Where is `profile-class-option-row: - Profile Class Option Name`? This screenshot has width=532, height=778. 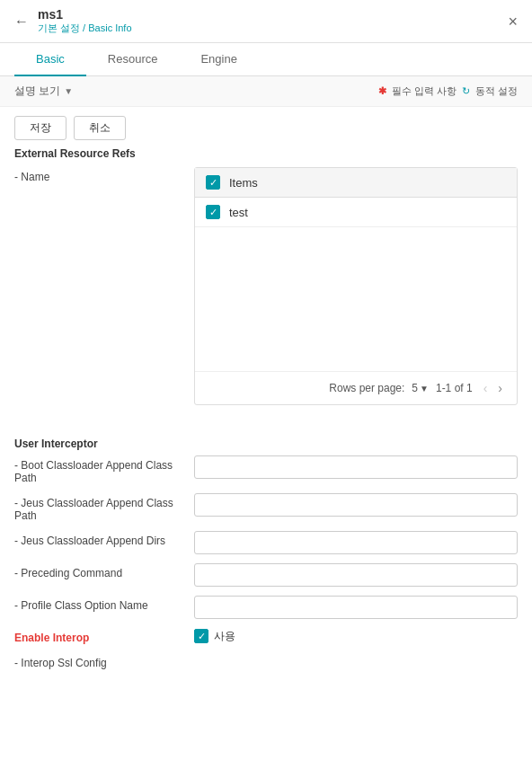
profile-class-option-row: - Profile Class Option Name is located at coordinates (266, 607).